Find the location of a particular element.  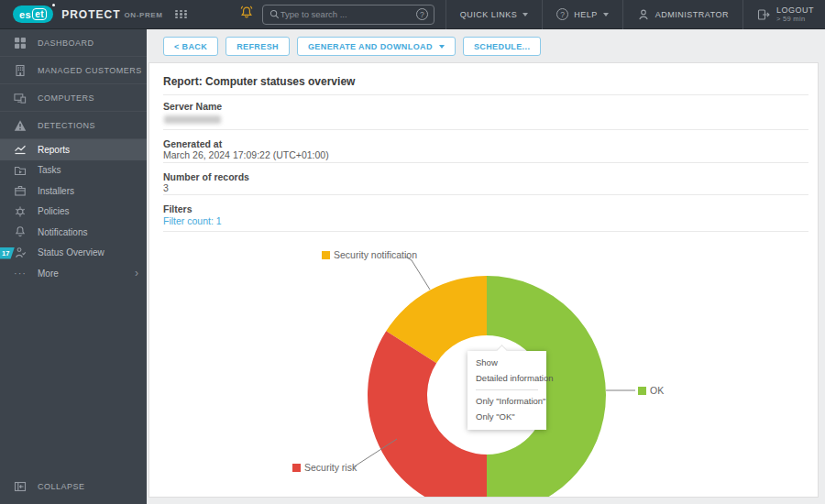

search-help-icon: ? is located at coordinates (422, 15).